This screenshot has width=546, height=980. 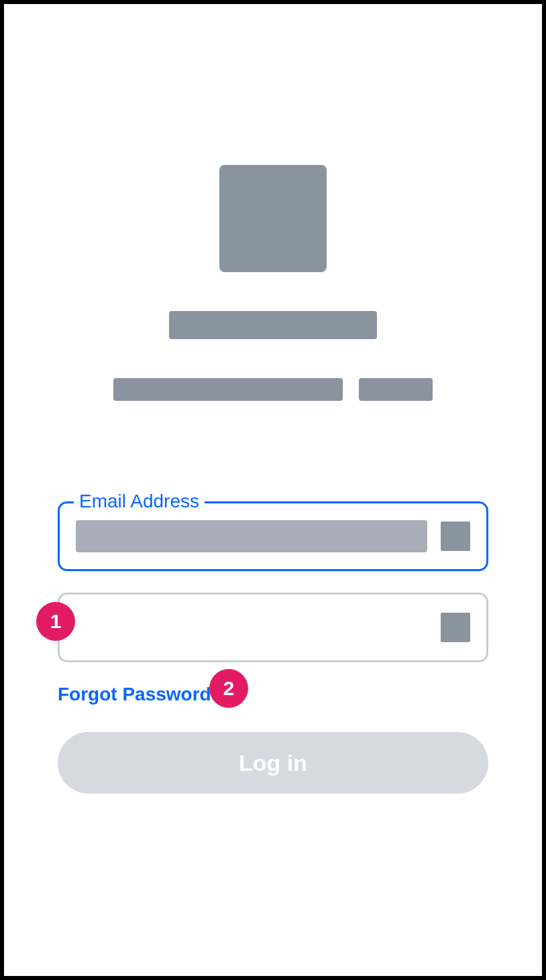 I want to click on app-title-placeholder, so click(x=273, y=325).